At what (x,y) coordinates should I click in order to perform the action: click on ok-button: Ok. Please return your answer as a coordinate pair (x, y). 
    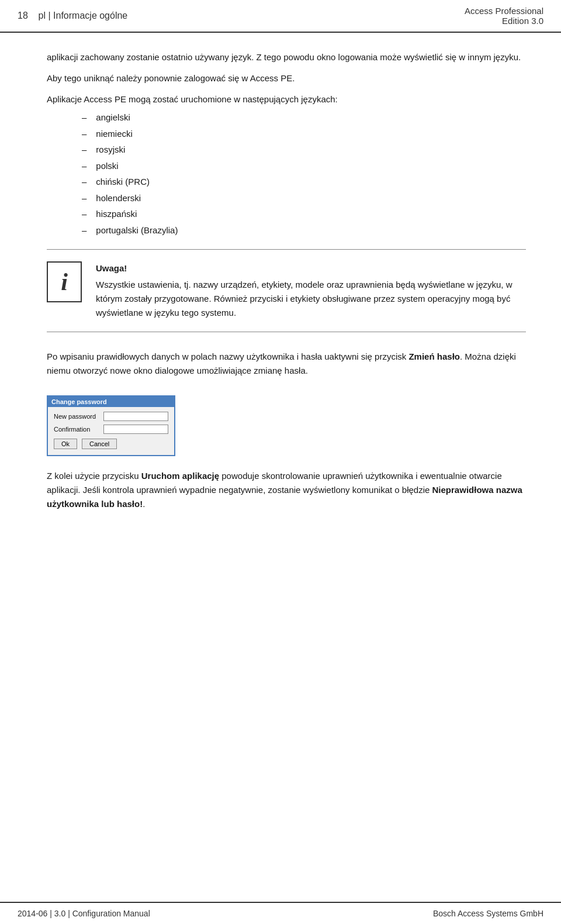
    Looking at the image, I should click on (65, 444).